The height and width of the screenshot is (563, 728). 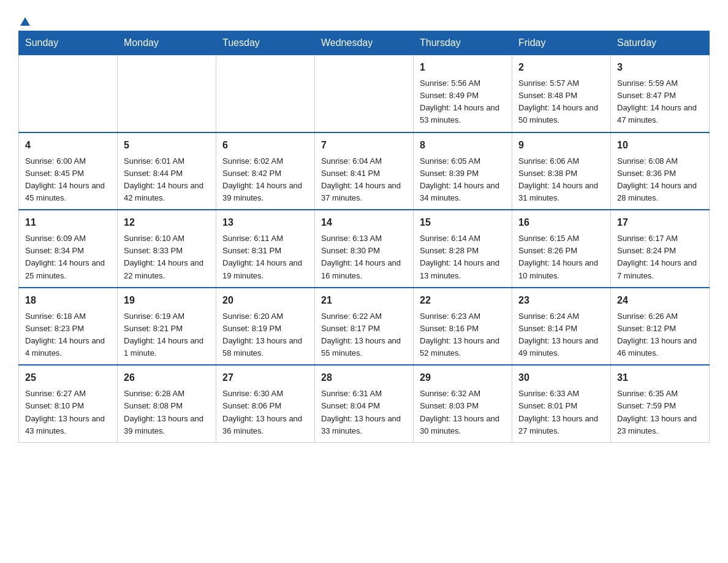 I want to click on day-number: 4, so click(x=68, y=145).